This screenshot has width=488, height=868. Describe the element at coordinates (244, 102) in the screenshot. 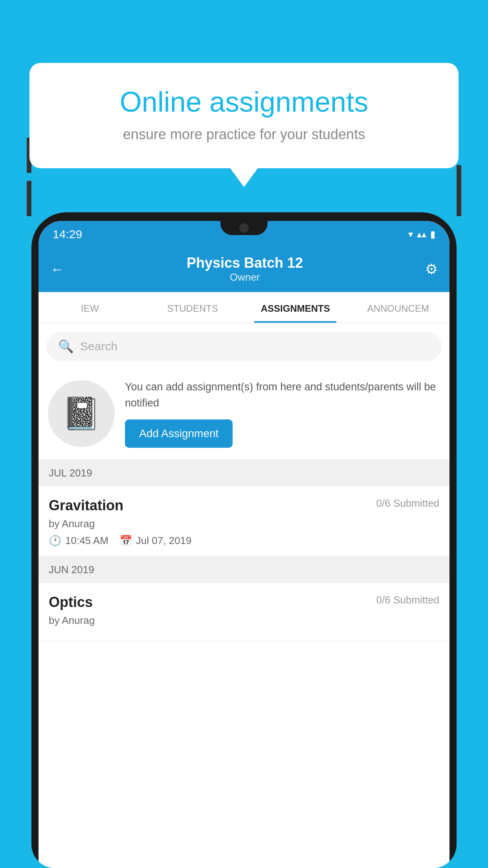

I see `promo-title: Online assignments` at that location.